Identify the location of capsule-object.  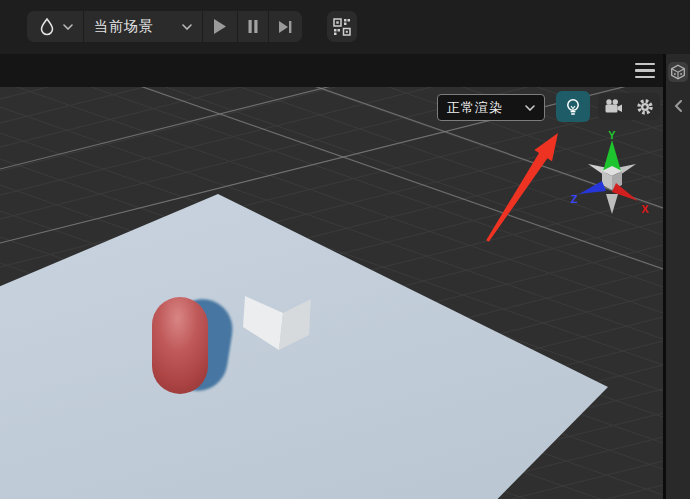
(180, 346).